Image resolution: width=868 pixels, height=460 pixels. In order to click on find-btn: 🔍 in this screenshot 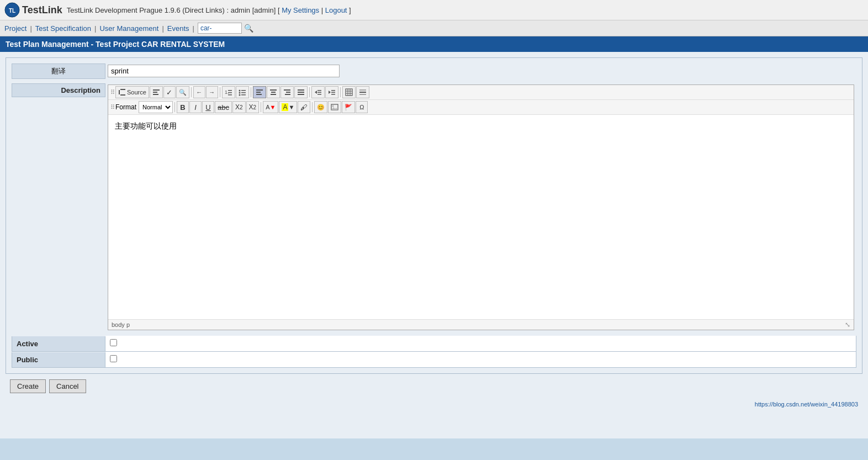, I will do `click(183, 92)`.